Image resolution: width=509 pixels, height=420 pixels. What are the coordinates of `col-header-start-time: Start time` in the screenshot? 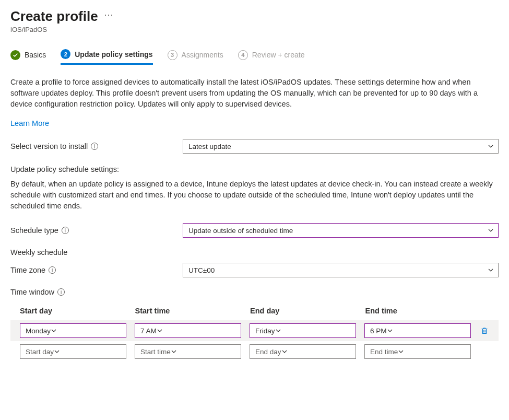 It's located at (189, 311).